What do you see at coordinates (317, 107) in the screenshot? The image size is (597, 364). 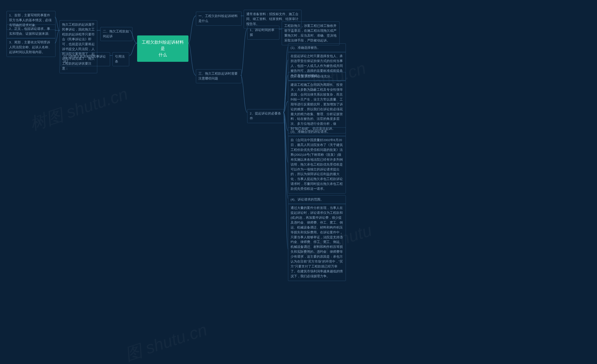 I see `sub2-p2-text: 建设工程施工合同因为周期长、投资大，大多数为隐蔽工程及专业性强等原因，合同法律关…` at bounding box center [317, 107].